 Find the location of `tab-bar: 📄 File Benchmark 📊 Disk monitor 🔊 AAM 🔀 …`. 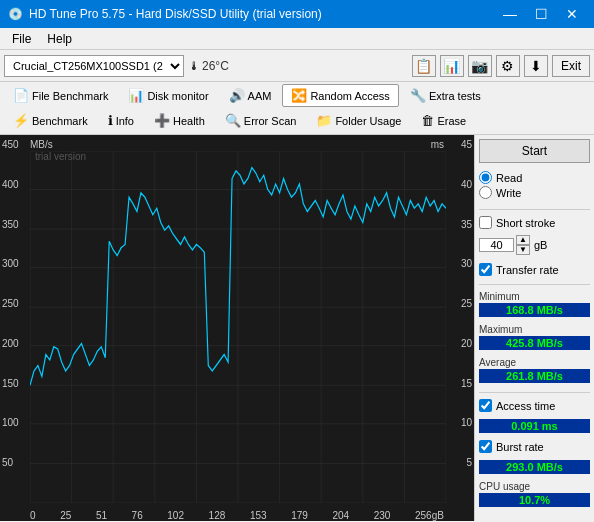

tab-bar: 📄 File Benchmark 📊 Disk monitor 🔊 AAM 🔀 … is located at coordinates (297, 108).